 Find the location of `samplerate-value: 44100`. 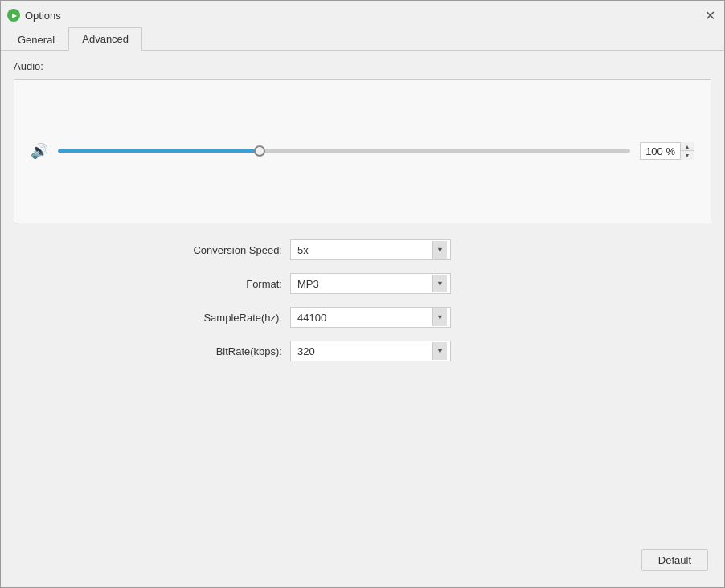

samplerate-value: 44100 is located at coordinates (312, 318).